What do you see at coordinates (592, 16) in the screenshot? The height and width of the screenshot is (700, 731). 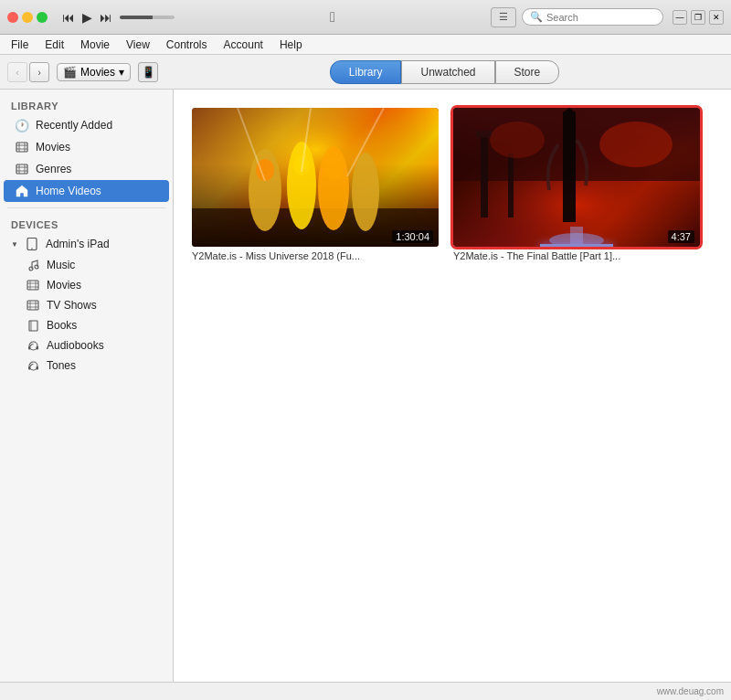 I see `search-box: 🔍` at bounding box center [592, 16].